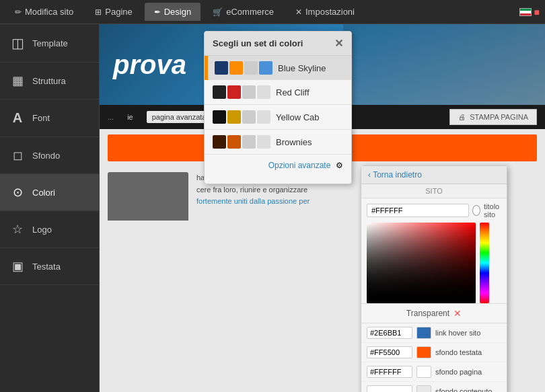 This screenshot has height=392, width=545. What do you see at coordinates (219, 117) in the screenshot?
I see `swatch-y1` at bounding box center [219, 117].